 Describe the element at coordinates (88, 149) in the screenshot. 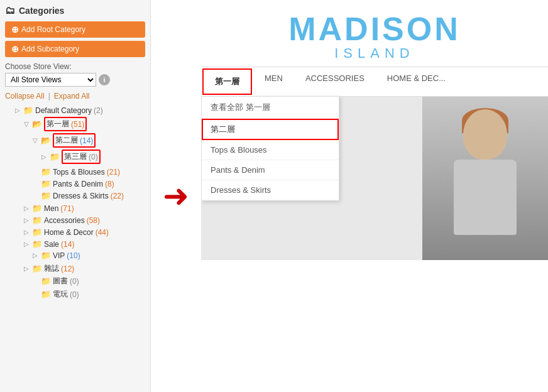

I see `list-item: ▽ 📂 第二層 (14)` at that location.